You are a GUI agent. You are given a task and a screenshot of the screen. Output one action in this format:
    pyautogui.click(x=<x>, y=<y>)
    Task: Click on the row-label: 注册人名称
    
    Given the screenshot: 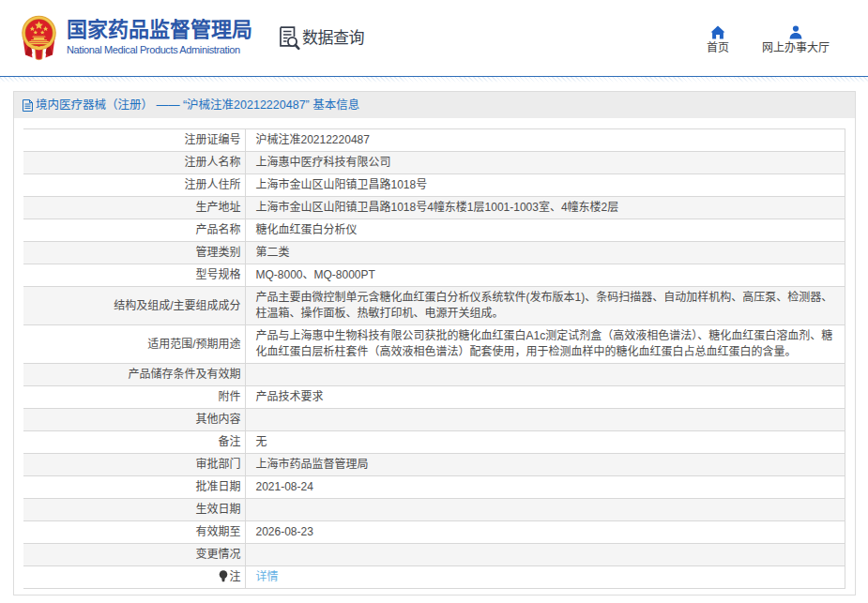 What is the action you would take?
    pyautogui.click(x=134, y=163)
    